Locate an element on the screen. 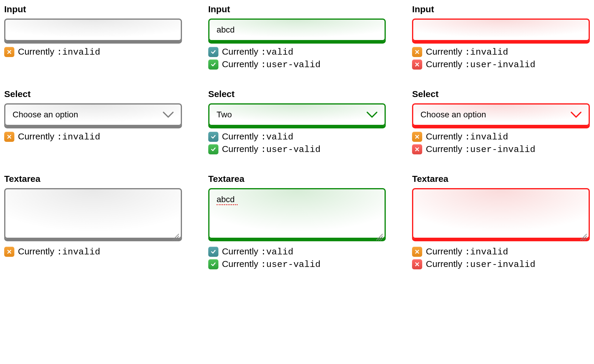 The image size is (594, 364). cell-textarea-col2: Textarea Currently :valid Currently :use… is located at coordinates (297, 222).